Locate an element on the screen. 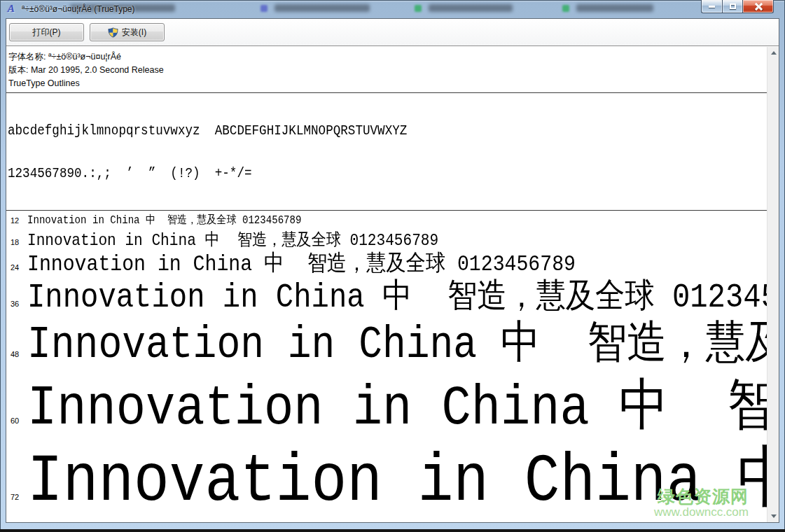 Image resolution: width=785 pixels, height=532 pixels. close-icon is located at coordinates (758, 6).